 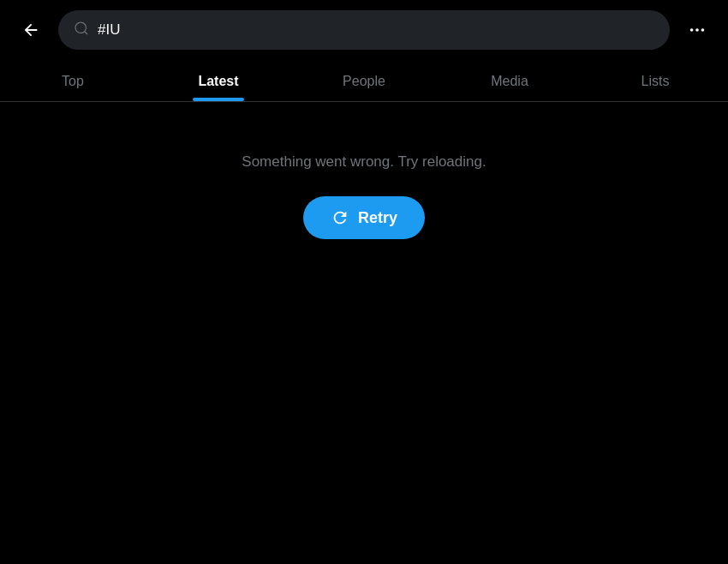 What do you see at coordinates (364, 30) in the screenshot?
I see `header: #IU` at bounding box center [364, 30].